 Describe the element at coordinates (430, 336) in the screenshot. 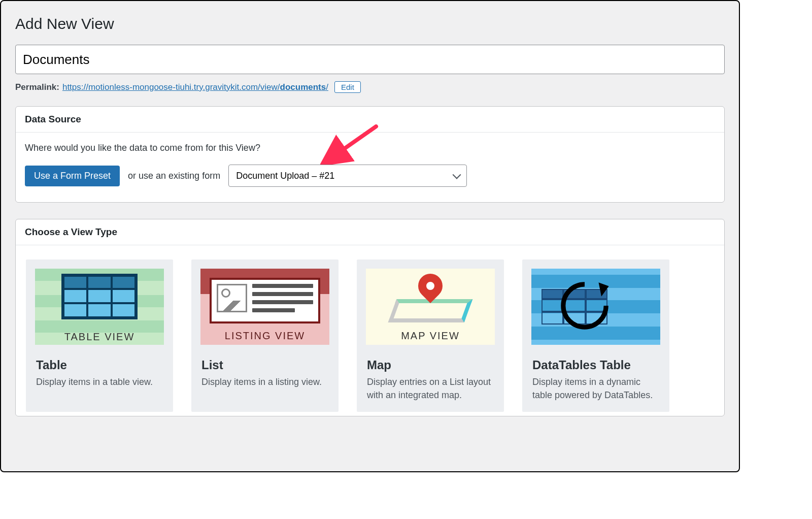

I see `view-card-map: MAP VIEW Map Display entries on a List l…` at that location.